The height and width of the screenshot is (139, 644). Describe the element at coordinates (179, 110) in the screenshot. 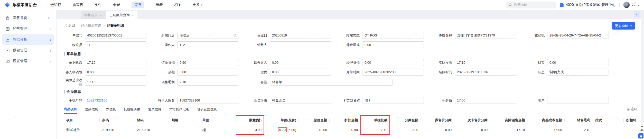

I see `tab-abnormal-operations: 异常操作记录` at that location.